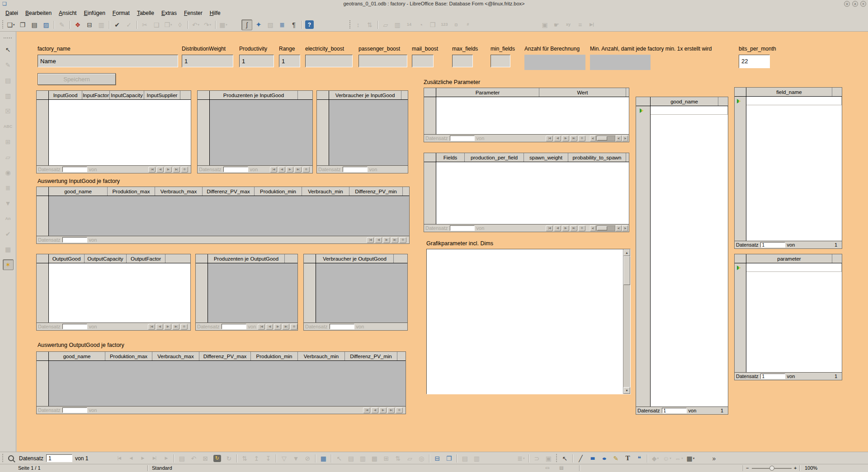  I want to click on scrollbar-thumb, so click(602, 229).